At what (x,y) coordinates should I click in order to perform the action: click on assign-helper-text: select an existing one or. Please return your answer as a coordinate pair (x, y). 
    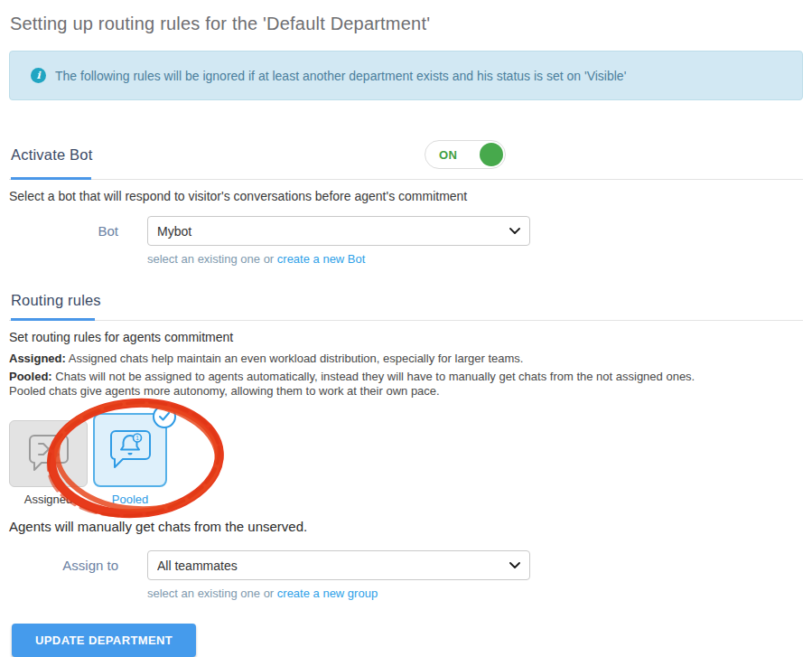
    Looking at the image, I should click on (212, 593).